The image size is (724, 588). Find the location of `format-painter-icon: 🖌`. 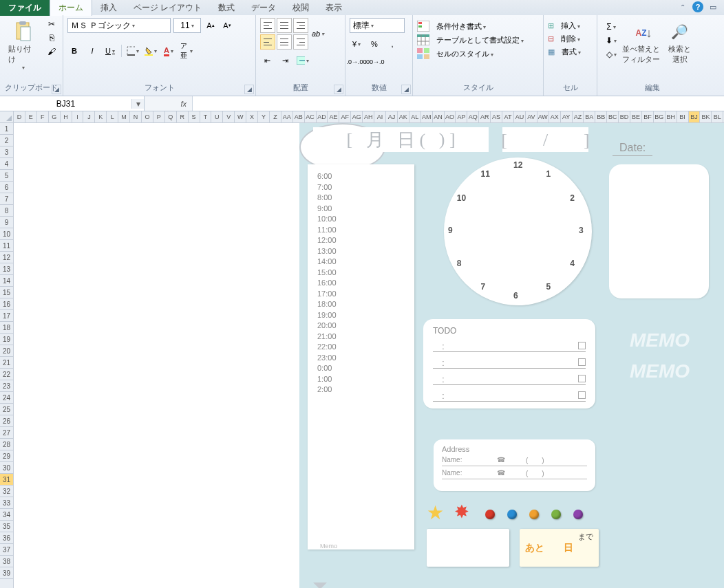

format-painter-icon: 🖌 is located at coordinates (52, 52).